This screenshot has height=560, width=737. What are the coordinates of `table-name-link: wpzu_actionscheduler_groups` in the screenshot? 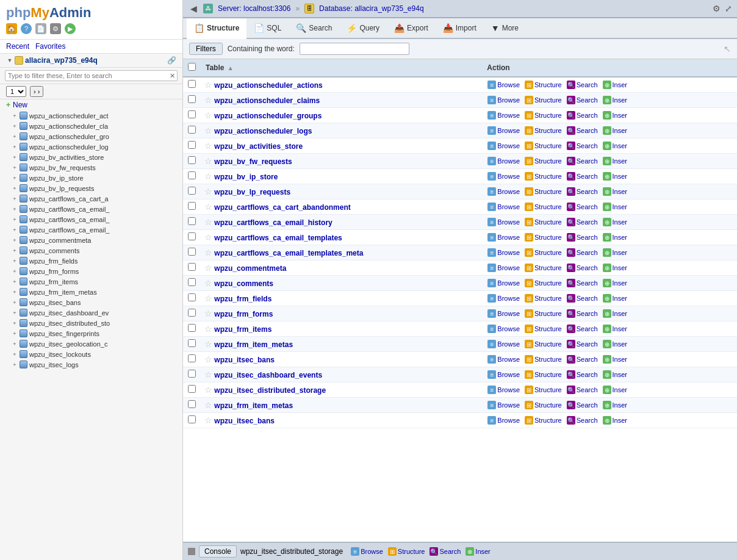 It's located at (268, 116).